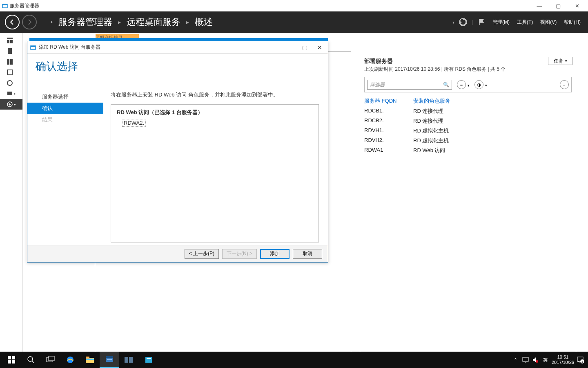 The width and height of the screenshot is (588, 368). What do you see at coordinates (204, 22) in the screenshot?
I see `breadcrumb-page: 概述` at bounding box center [204, 22].